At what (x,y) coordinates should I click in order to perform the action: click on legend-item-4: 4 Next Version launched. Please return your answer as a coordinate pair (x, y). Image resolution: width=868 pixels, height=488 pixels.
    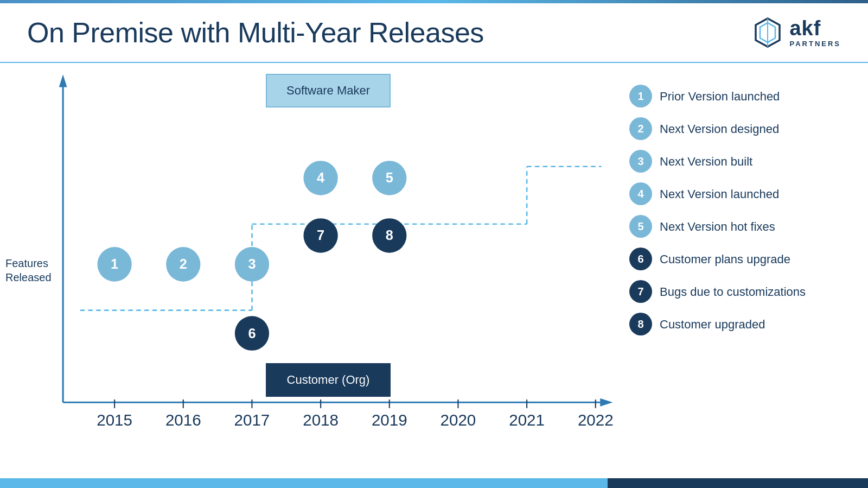
    Looking at the image, I should click on (738, 194).